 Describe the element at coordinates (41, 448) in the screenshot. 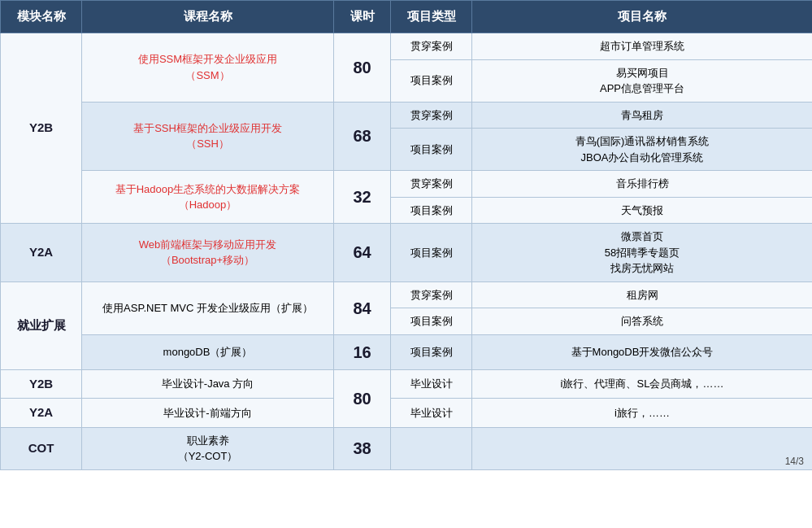

I see `module-cell: COT` at that location.